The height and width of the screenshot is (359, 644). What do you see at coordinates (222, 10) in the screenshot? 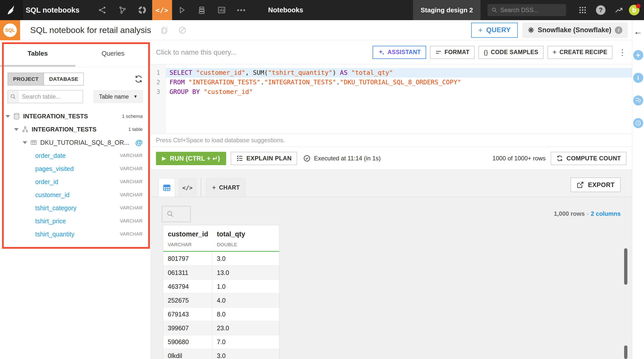
I see `dashboard-icon` at bounding box center [222, 10].